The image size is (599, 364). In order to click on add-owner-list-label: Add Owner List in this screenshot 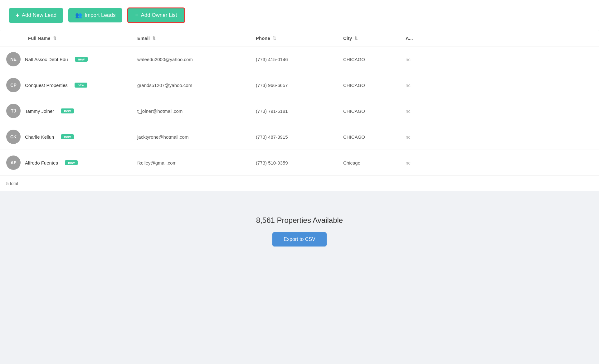, I will do `click(159, 15)`.